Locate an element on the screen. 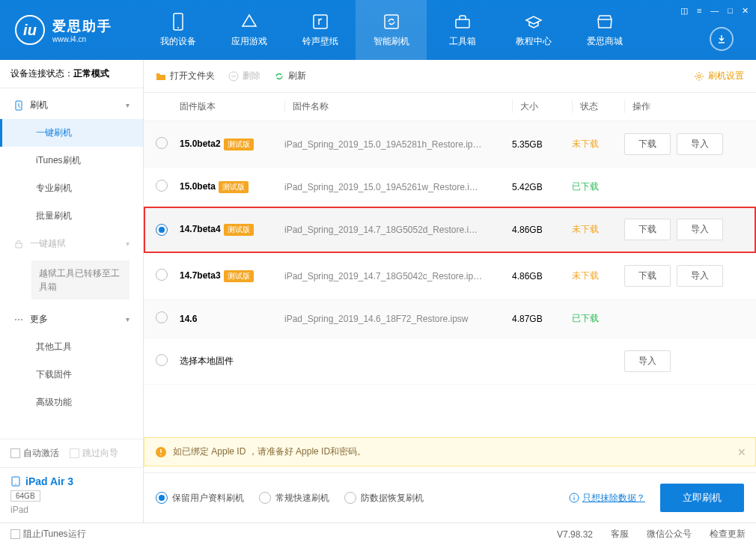 This screenshot has width=756, height=545. window-theme-icon: ◫ is located at coordinates (684, 10).